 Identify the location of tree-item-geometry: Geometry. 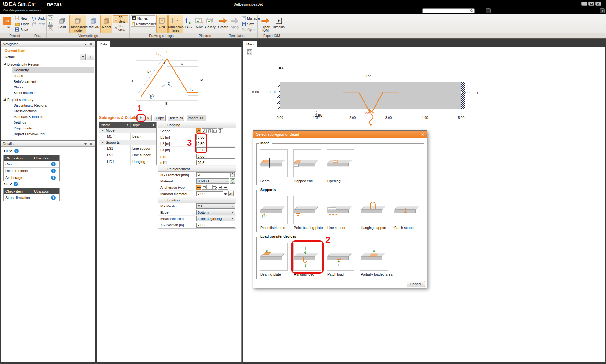
(21, 70).